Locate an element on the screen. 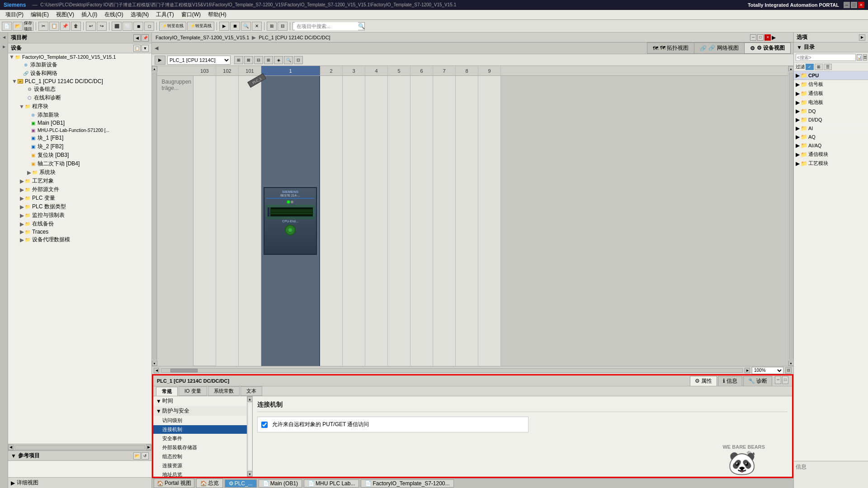 Image resolution: width=868 pixels, height=488 pixels. catalog-chart-btn: 📊 is located at coordinates (859, 57).